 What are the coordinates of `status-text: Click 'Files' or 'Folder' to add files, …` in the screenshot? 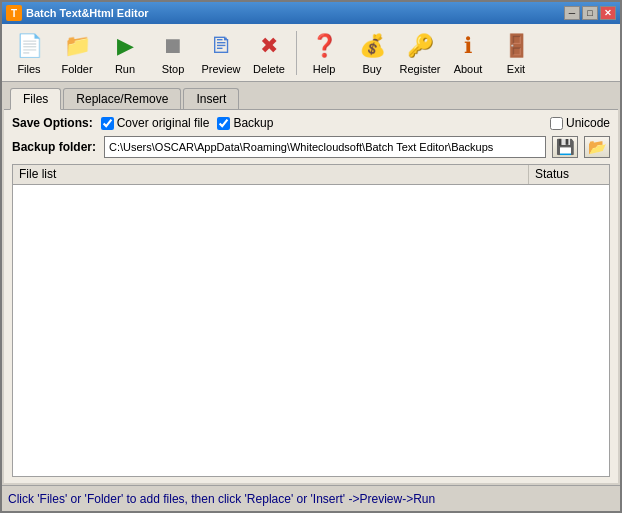 It's located at (222, 499).